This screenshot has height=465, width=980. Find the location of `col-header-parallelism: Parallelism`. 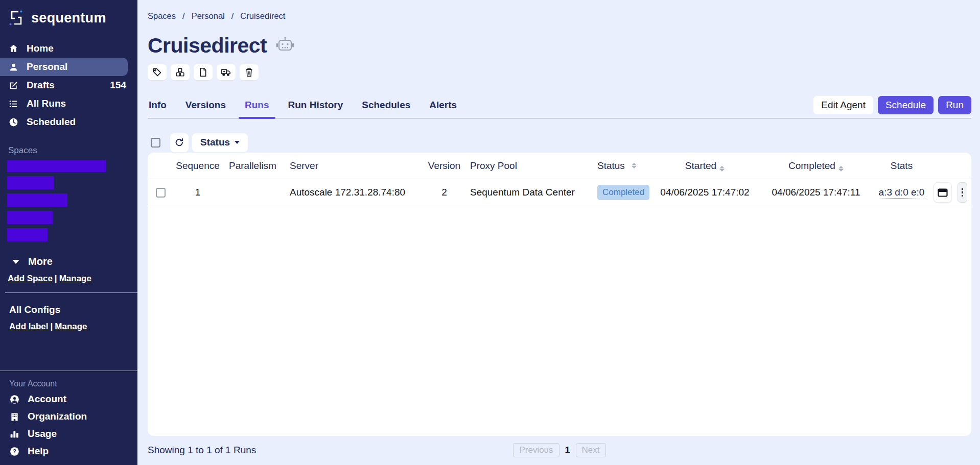

col-header-parallelism: Parallelism is located at coordinates (252, 166).